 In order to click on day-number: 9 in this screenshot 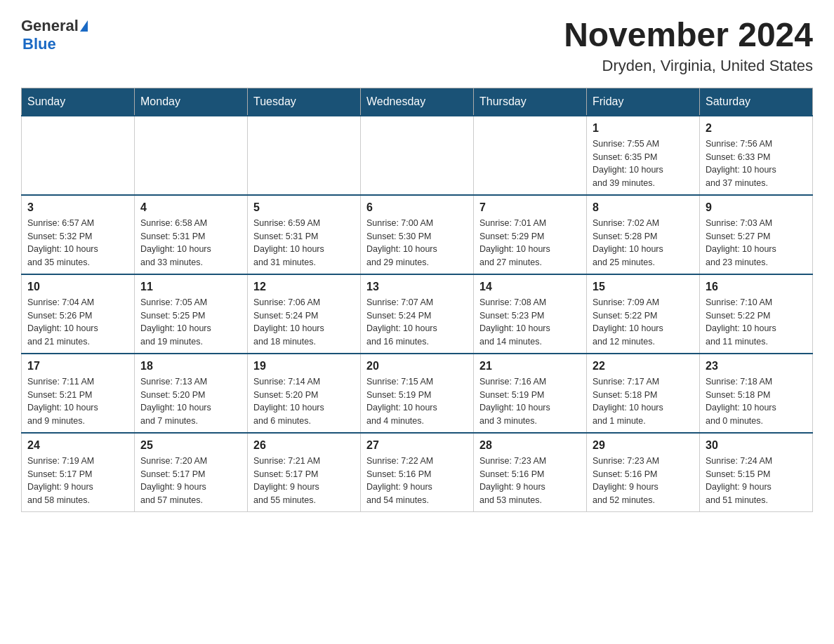, I will do `click(756, 208)`.